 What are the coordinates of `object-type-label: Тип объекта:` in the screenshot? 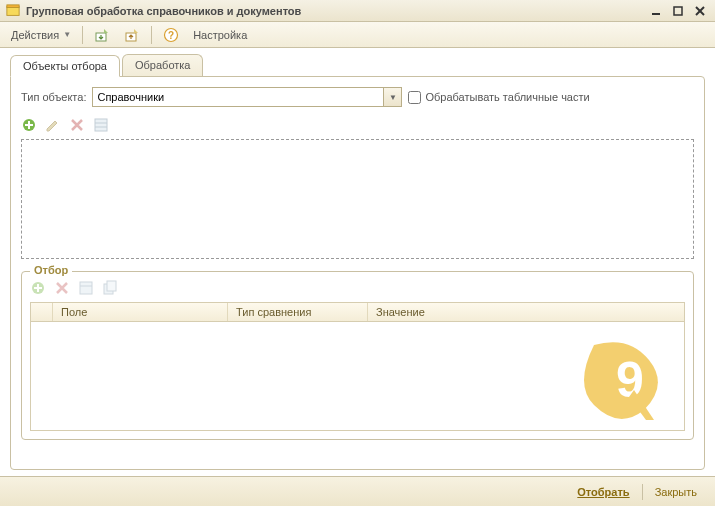 It's located at (54, 97).